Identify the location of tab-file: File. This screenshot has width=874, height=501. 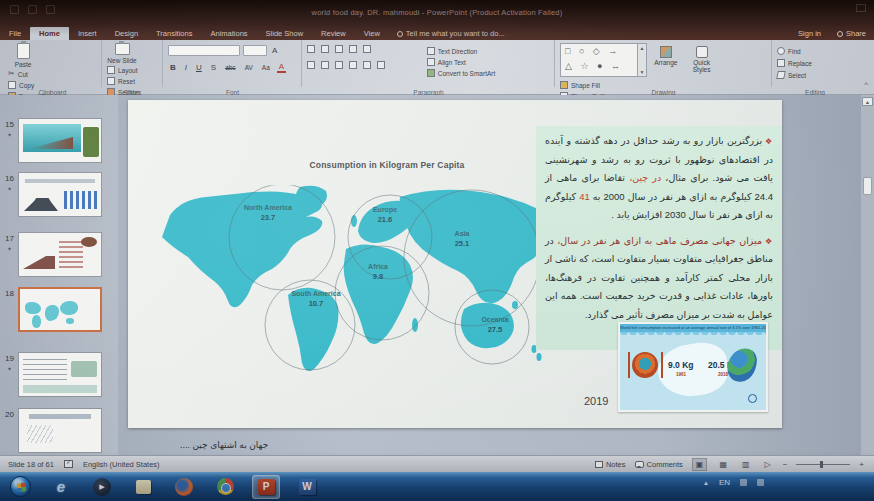
(15, 34).